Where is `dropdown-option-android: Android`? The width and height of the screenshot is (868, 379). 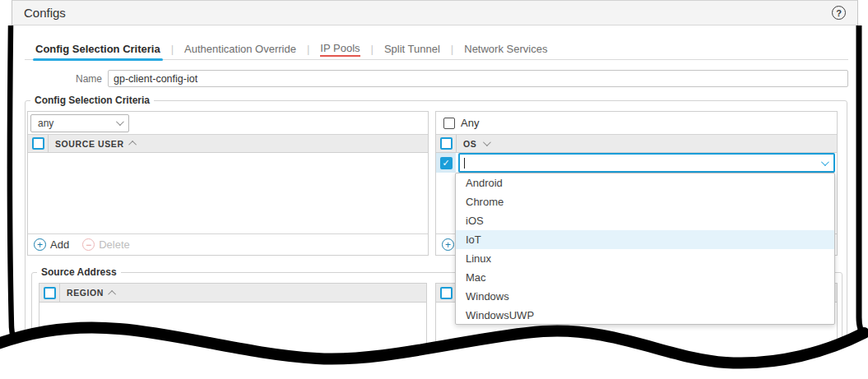 dropdown-option-android: Android is located at coordinates (645, 183).